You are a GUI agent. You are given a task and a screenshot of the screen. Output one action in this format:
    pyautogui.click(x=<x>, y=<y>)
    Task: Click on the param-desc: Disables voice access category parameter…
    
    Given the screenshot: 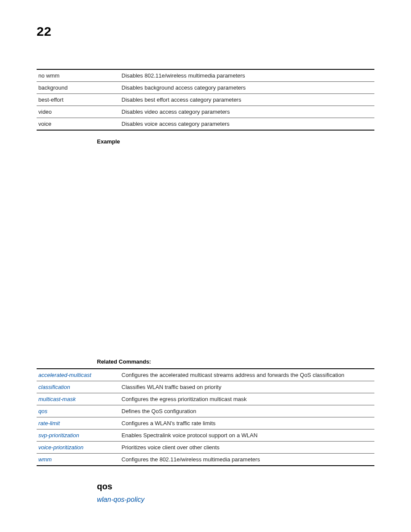 What is the action you would take?
    pyautogui.click(x=247, y=124)
    